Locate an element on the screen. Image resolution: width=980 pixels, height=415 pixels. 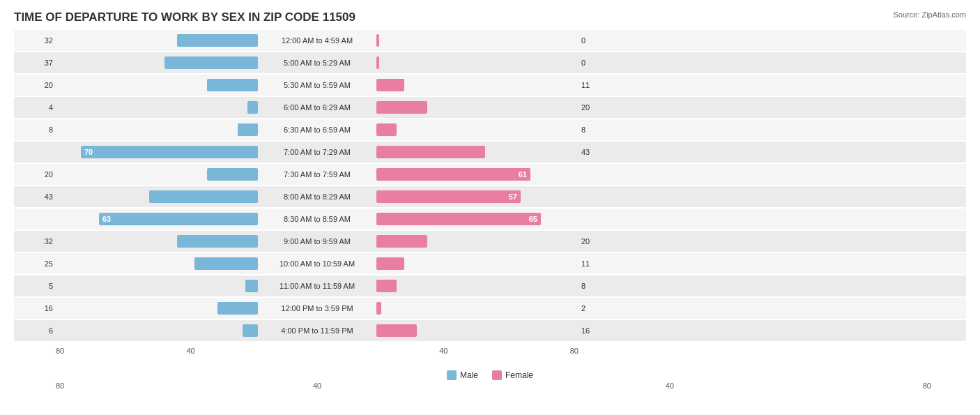
time-label: 8:30 AM to 8:59 AM is located at coordinates (317, 219).